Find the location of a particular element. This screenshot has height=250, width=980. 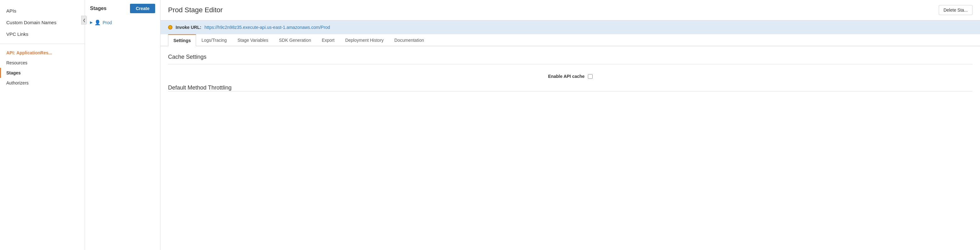

api-name: ApplicationRes... is located at coordinates (34, 52).